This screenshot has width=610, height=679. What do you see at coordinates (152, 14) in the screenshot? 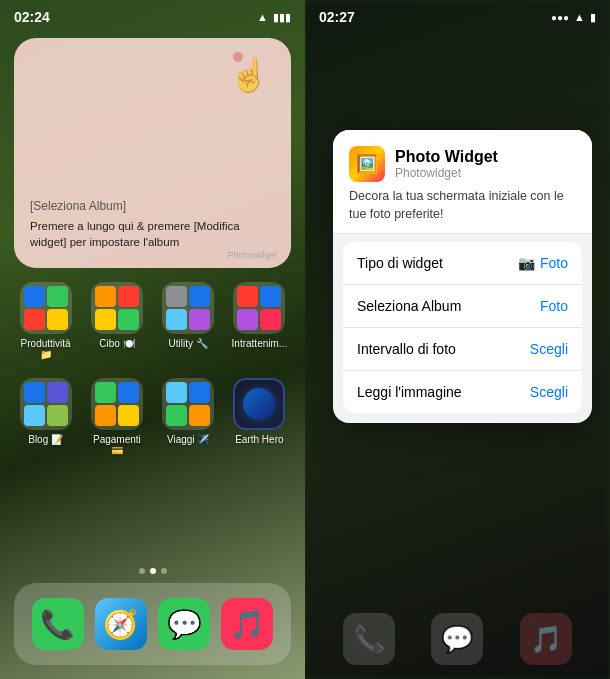
I see `left-status-bar: 02:24 ▲ ▮▮▮` at bounding box center [152, 14].